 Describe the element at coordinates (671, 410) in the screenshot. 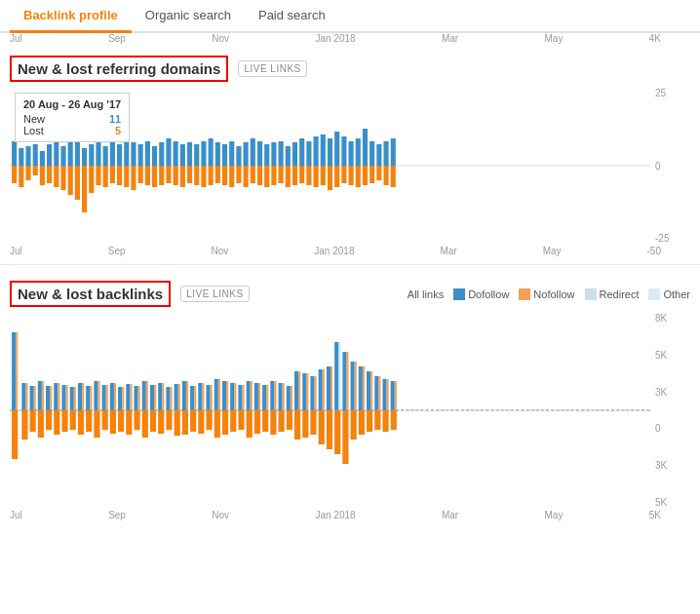

I see `chart2-y-axis: 8K 5K 3K 0 3K 5K` at that location.